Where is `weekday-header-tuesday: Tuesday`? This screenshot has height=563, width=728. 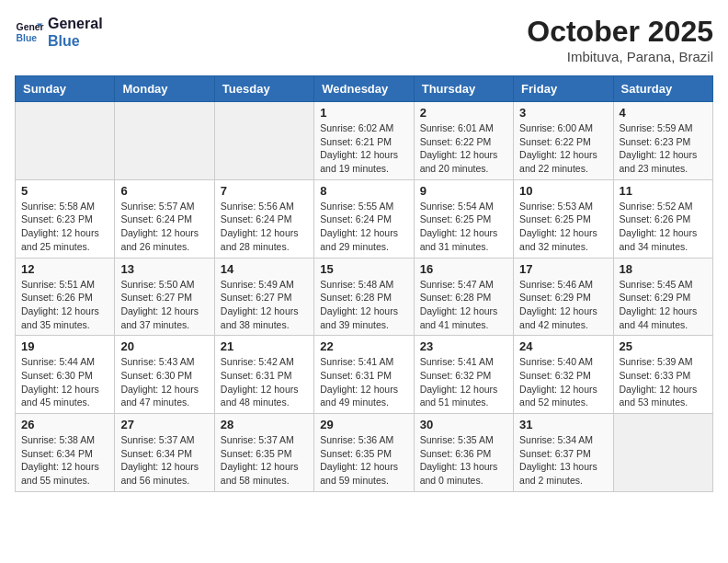 weekday-header-tuesday: Tuesday is located at coordinates (264, 89).